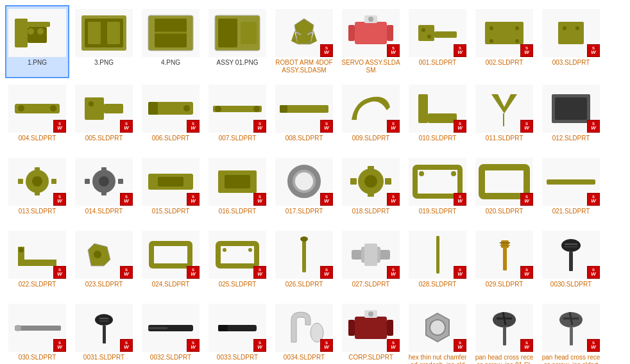  What do you see at coordinates (371, 189) in the screenshot?
I see `file-item-018: SW018.SLDPRT` at bounding box center [371, 189].